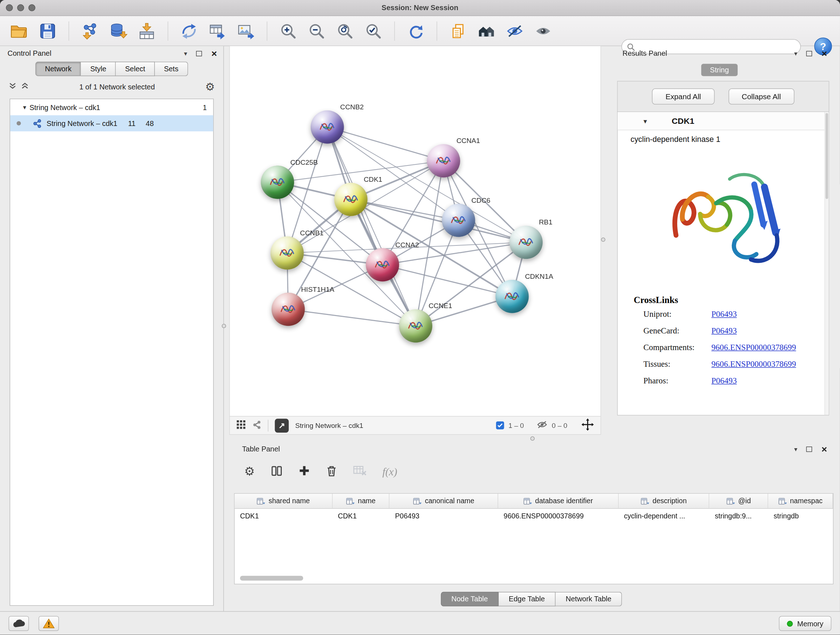 The height and width of the screenshot is (635, 840). Describe the element at coordinates (112, 123) in the screenshot. I see `network-row: String Network – cdk1 11 48` at that location.